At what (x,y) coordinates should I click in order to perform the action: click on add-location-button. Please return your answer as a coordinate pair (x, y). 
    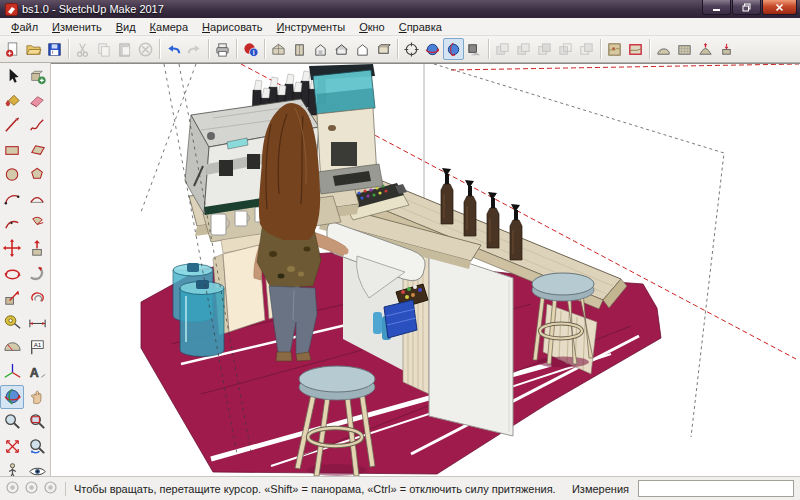
    Looking at the image, I should click on (614, 49).